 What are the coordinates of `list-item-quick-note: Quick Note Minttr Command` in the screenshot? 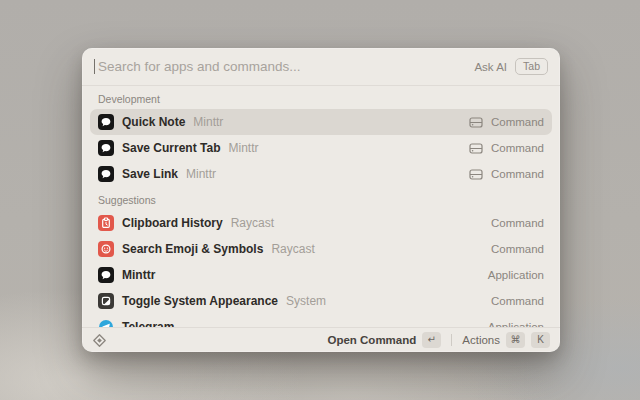 It's located at (321, 122).